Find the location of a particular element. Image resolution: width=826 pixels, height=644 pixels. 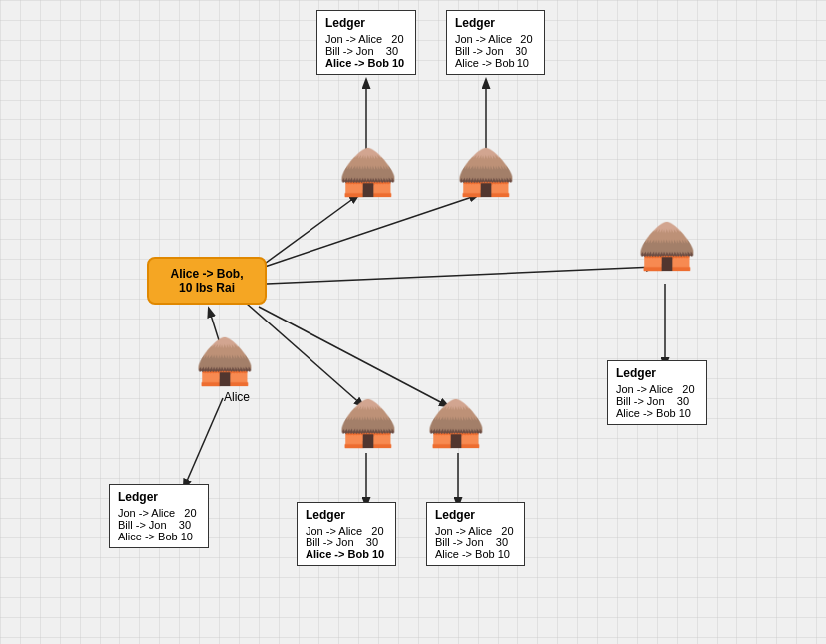

ledger-bottom-right: Ledger Jon -> Alice 20 Bill -> Jon 30 Al… is located at coordinates (476, 534).